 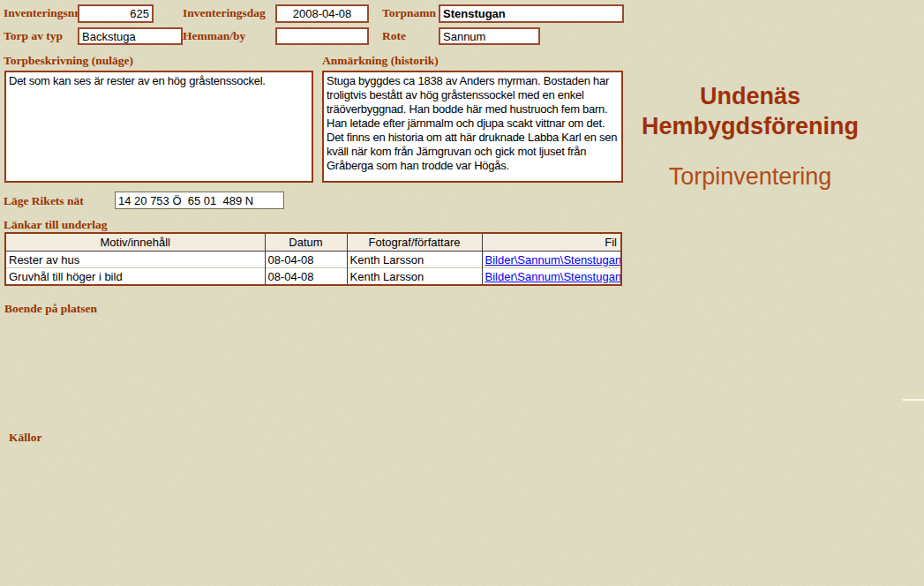 I want to click on table-row: Gruvhål till höger i bild 08-04-08 Kenth…, so click(x=313, y=277).